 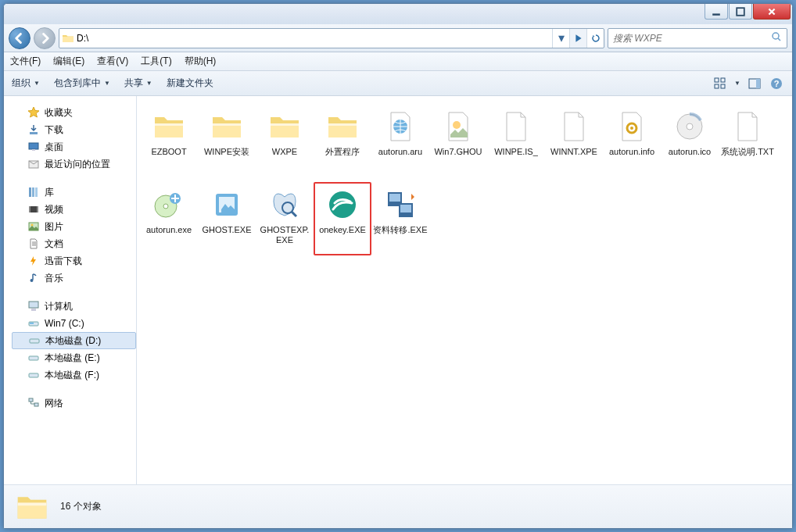 What do you see at coordinates (516, 152) in the screenshot?
I see `file-label: WINPE.IS_` at bounding box center [516, 152].